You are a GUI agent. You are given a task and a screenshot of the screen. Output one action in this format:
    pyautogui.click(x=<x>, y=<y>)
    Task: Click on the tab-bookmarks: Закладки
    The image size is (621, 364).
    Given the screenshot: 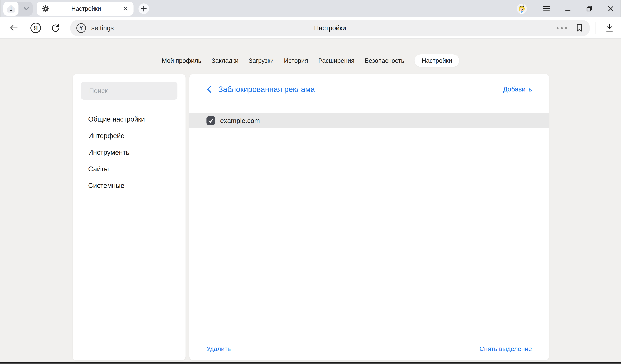 What is the action you would take?
    pyautogui.click(x=225, y=61)
    